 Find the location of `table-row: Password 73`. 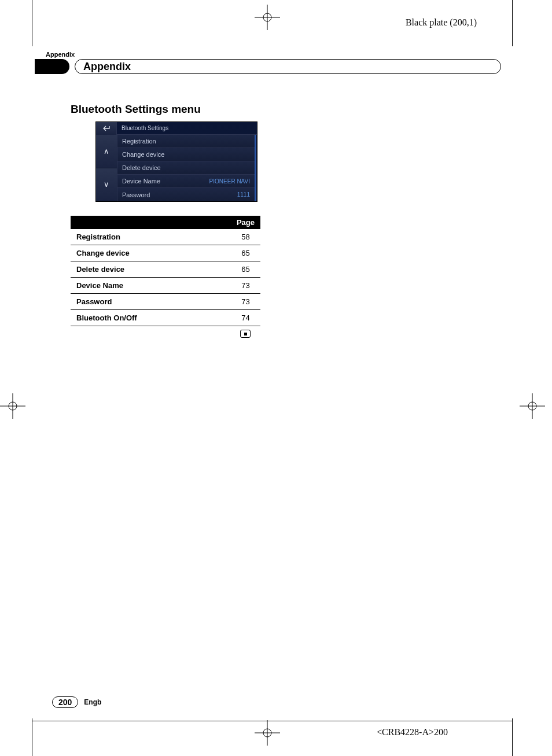

table-row: Password 73 is located at coordinates (165, 302).